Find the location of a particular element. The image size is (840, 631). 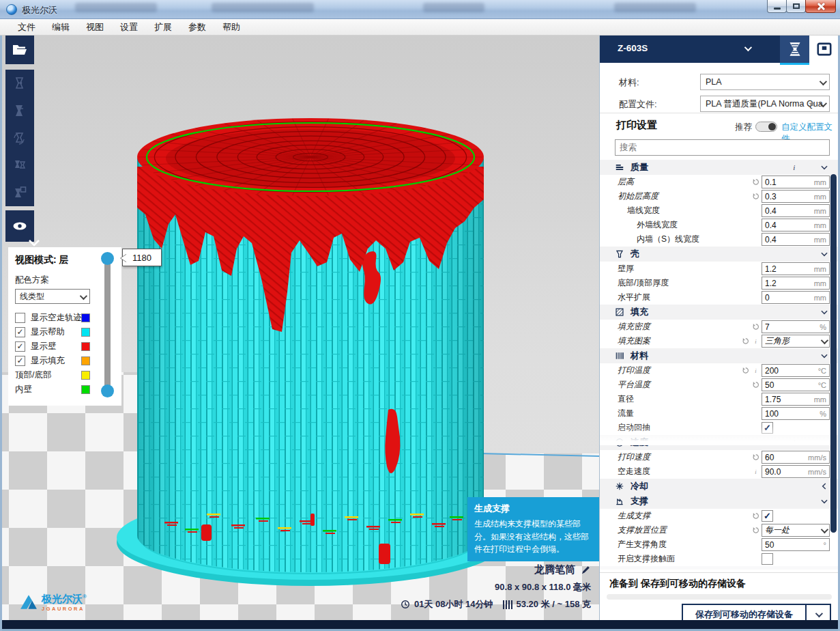

settings-search-input is located at coordinates (722, 148).